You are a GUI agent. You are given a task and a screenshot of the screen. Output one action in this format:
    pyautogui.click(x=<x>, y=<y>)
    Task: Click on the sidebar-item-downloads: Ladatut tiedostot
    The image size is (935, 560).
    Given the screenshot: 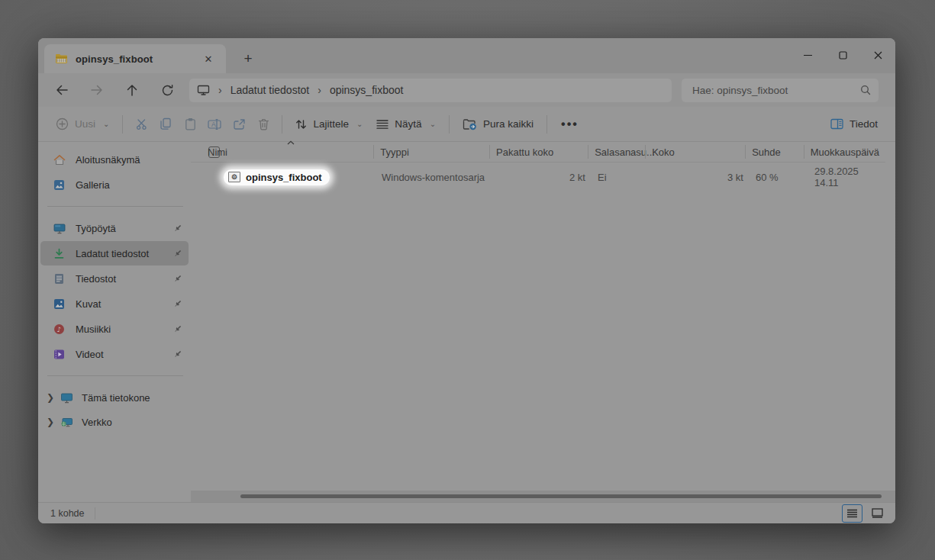 What is the action you would take?
    pyautogui.click(x=114, y=253)
    